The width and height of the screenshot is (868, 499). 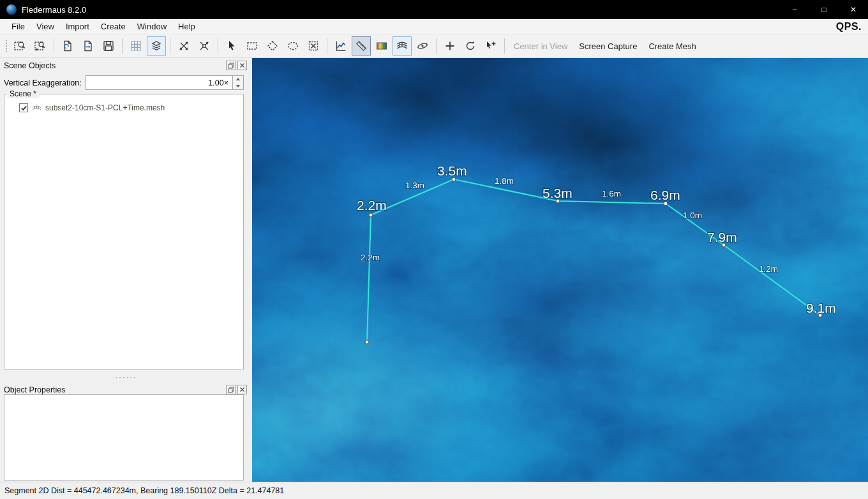 I want to click on import-file-button, so click(x=68, y=46).